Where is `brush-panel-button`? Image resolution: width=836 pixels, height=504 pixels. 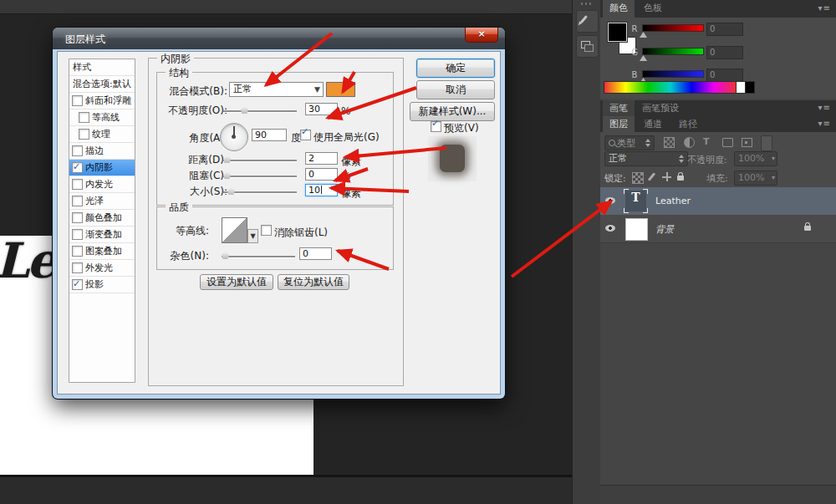 brush-panel-button is located at coordinates (587, 22).